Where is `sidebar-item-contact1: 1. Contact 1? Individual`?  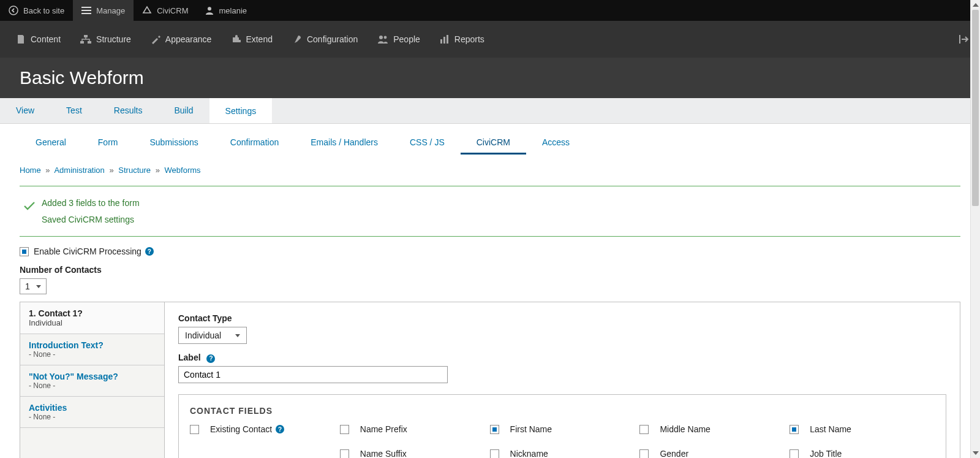
sidebar-item-contact1: 1. Contact 1? Individual is located at coordinates (92, 318).